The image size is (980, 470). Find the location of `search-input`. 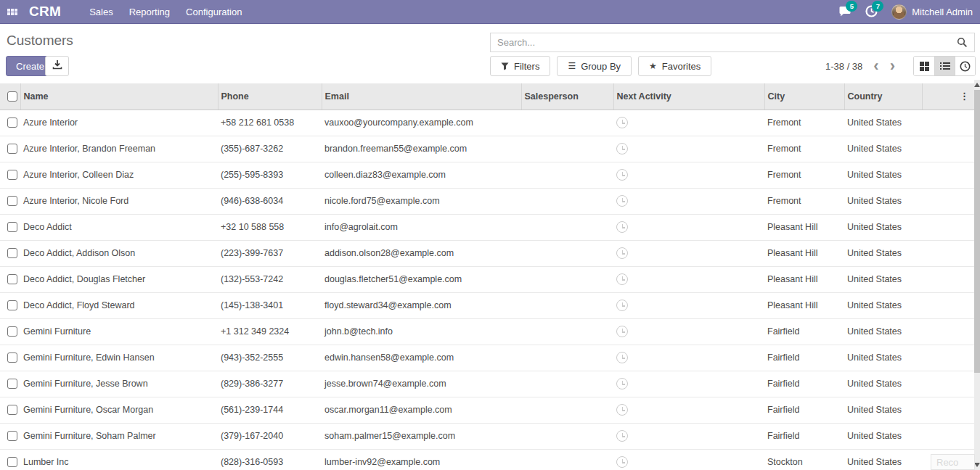

search-input is located at coordinates (724, 42).